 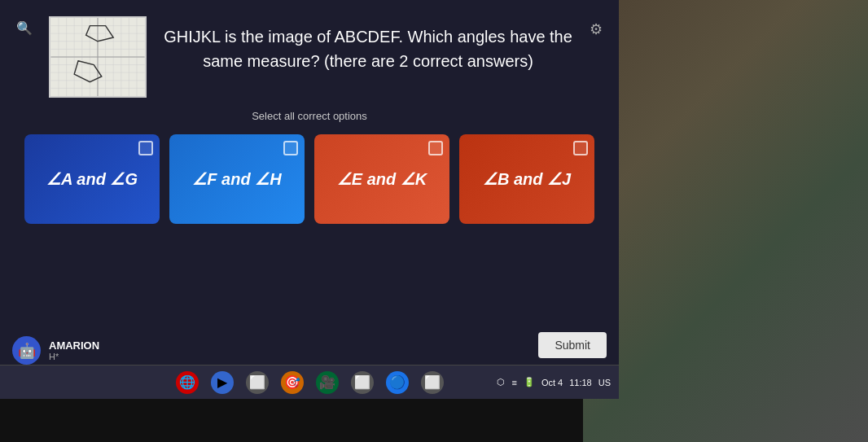 I want to click on chrome-icon: 🌐, so click(x=187, y=383).